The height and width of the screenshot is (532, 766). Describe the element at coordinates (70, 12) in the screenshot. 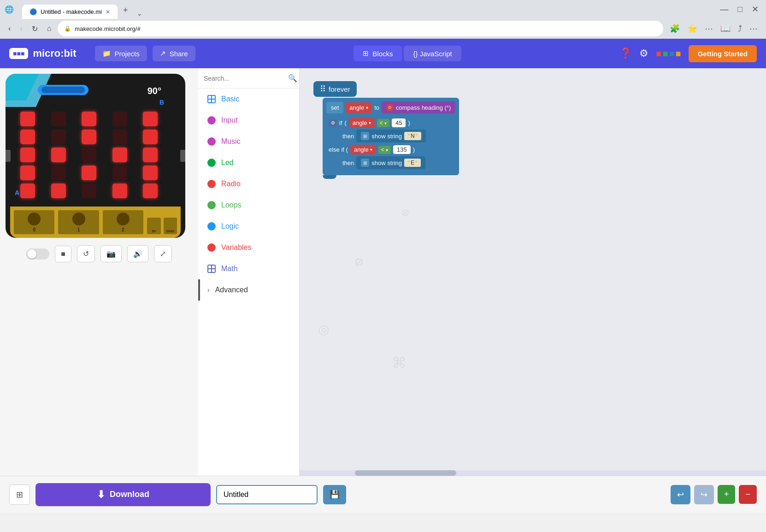

I see `active-tab: 🔵 Untitled - makecode.mi ✕` at that location.